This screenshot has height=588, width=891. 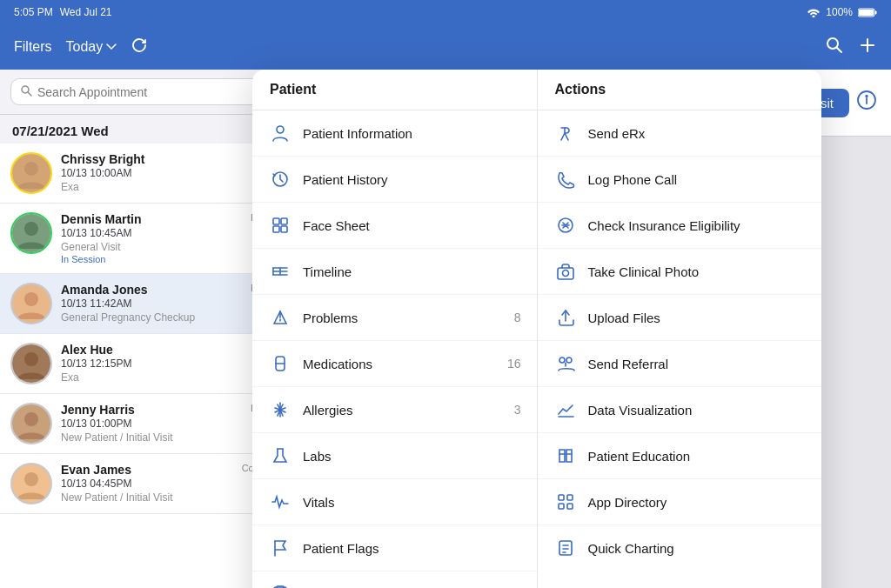 What do you see at coordinates (395, 456) in the screenshot?
I see `menu-item-labs: Labs` at bounding box center [395, 456].